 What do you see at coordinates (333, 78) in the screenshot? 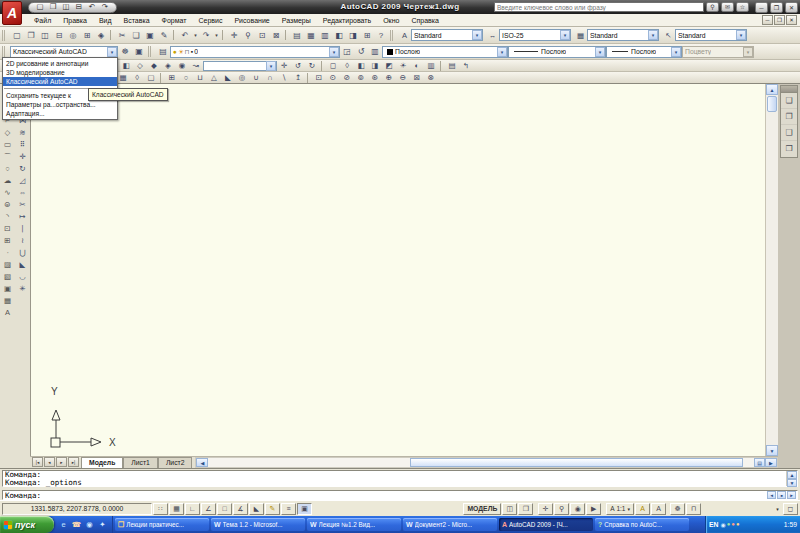
I see `zoom-dynamic-icon: ⊙` at bounding box center [333, 78].